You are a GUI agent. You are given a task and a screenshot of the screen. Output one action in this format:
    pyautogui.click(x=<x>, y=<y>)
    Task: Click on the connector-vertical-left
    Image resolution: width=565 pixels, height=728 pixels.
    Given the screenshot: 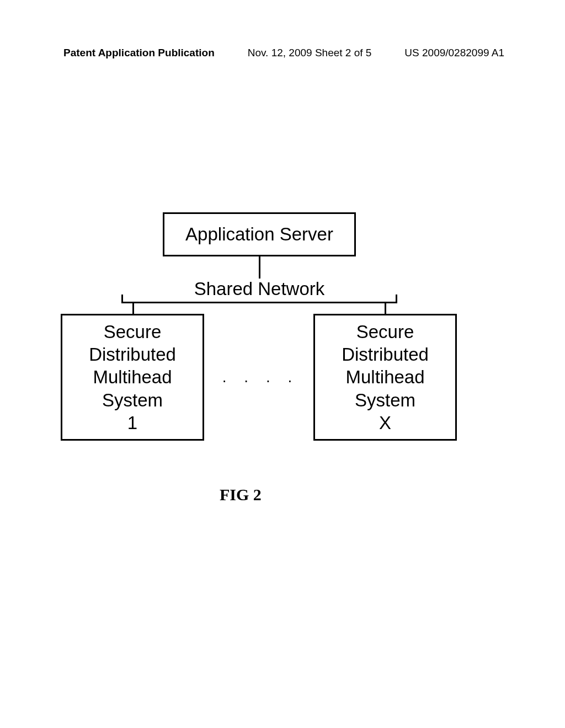 What is the action you would take?
    pyautogui.click(x=134, y=308)
    